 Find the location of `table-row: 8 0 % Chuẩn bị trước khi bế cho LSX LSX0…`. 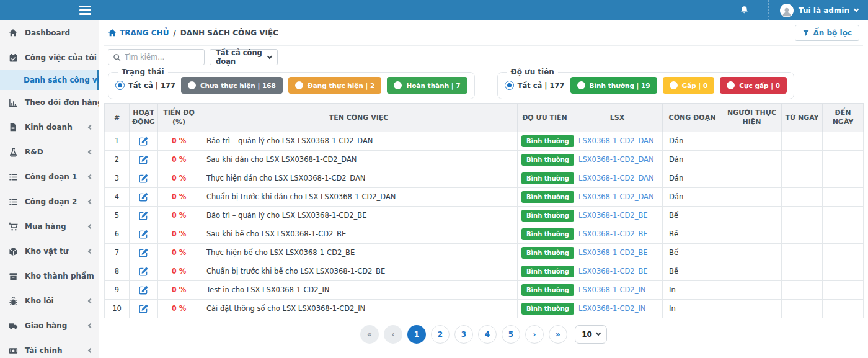

table-row: 8 0 % Chuẩn bị trước khi bế cho LSX LSX0… is located at coordinates (484, 271).